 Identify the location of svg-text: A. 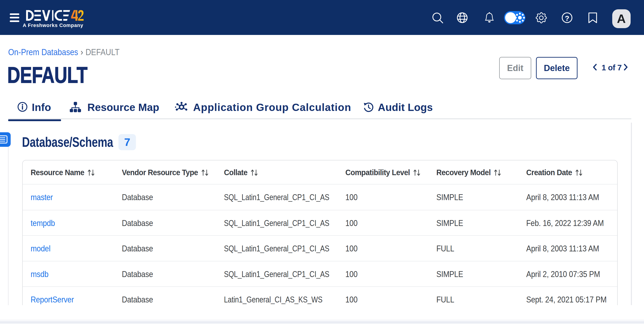
(622, 18).